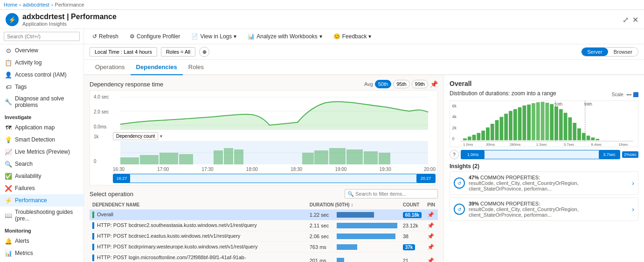  What do you see at coordinates (195, 36) in the screenshot?
I see `logs-icon: 📄` at bounding box center [195, 36].